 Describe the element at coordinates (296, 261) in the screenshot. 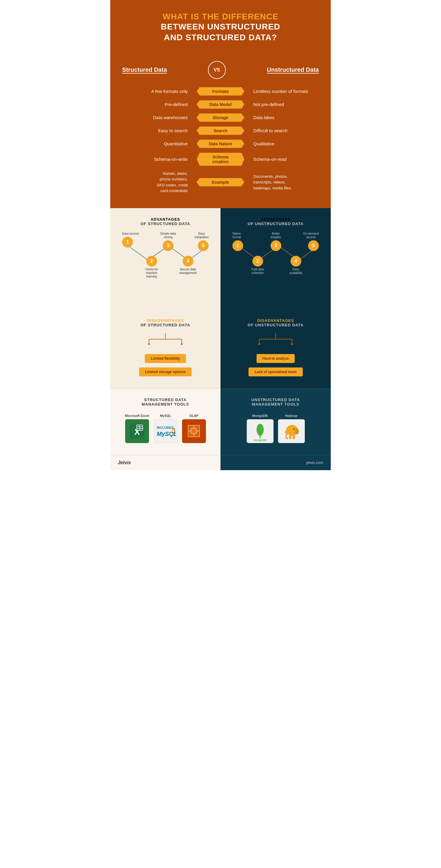

I see `adv-unstruct-circle-4: 4` at that location.